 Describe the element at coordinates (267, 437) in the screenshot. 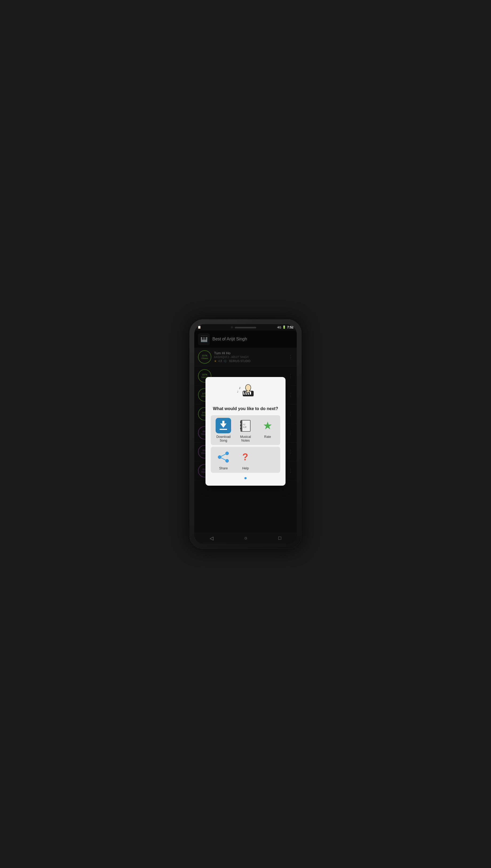

I see `rate-label: Rate` at that location.